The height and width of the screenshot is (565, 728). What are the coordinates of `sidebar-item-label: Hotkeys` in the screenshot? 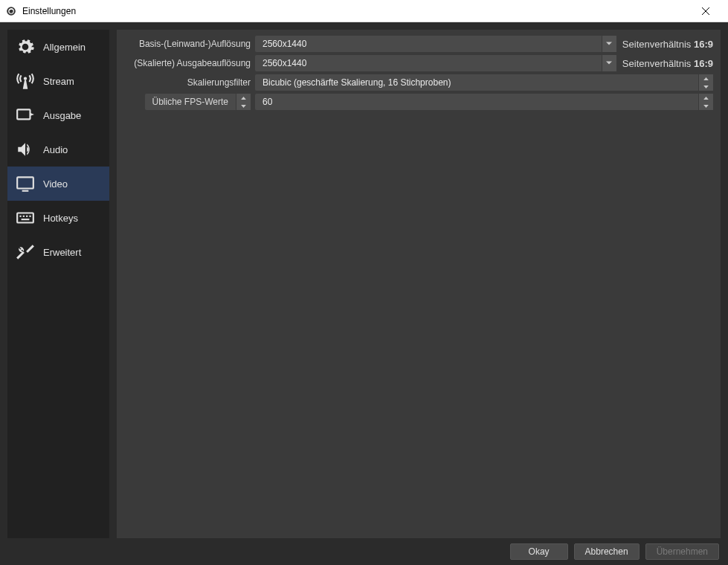 It's located at (61, 219).